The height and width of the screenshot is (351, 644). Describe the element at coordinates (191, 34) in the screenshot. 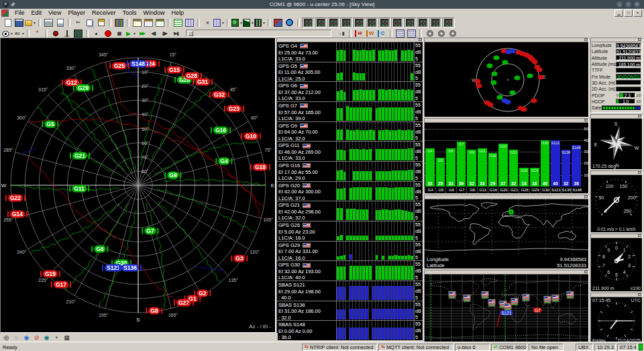

I see `slider-thumb` at that location.